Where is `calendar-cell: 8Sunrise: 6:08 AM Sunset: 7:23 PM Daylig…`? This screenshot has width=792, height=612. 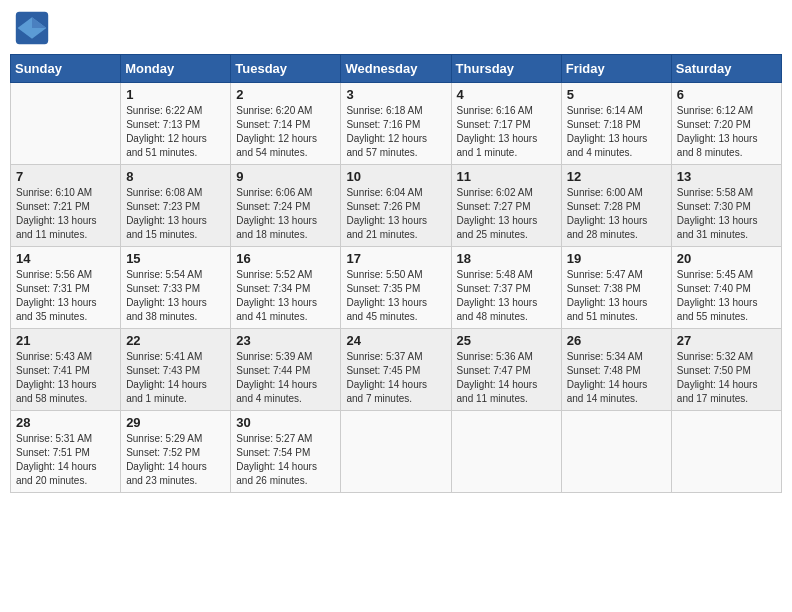 calendar-cell: 8Sunrise: 6:08 AM Sunset: 7:23 PM Daylig… is located at coordinates (176, 206).